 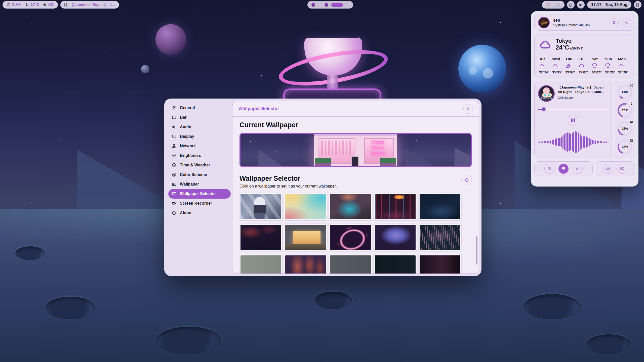 What do you see at coordinates (199, 127) in the screenshot?
I see `sidebar-item-audio: Audio` at bounding box center [199, 127].